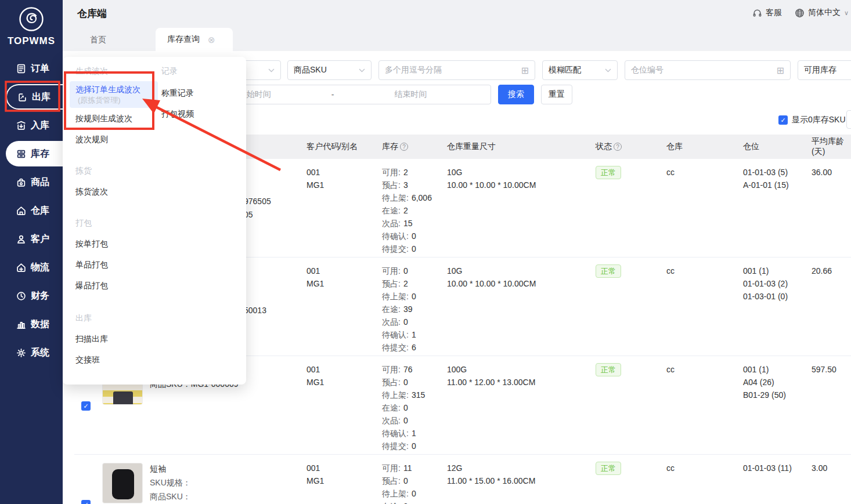  Describe the element at coordinates (34, 182) in the screenshot. I see `sidebar-item-products: 商品` at that location.